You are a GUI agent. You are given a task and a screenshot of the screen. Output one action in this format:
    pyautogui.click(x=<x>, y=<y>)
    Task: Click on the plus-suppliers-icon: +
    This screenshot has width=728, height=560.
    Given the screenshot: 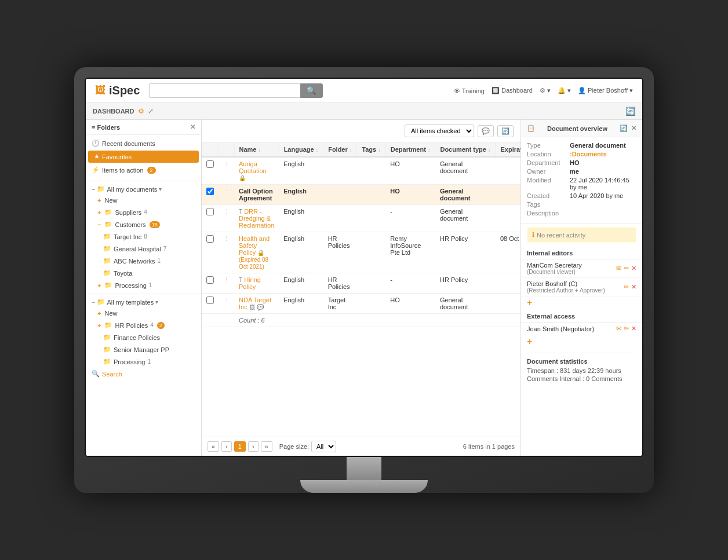 What is the action you would take?
    pyautogui.click(x=99, y=213)
    